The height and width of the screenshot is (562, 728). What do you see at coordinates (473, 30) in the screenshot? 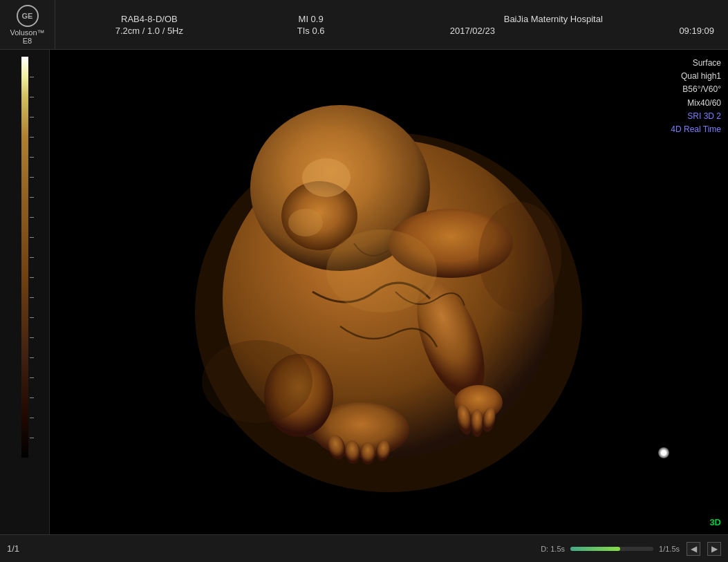
I see `date-label: 2017/02/23` at bounding box center [473, 30].